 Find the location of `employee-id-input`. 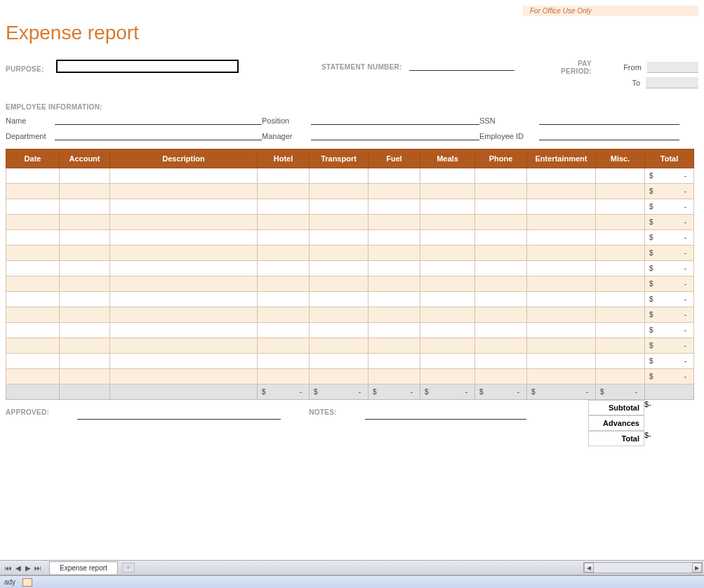

employee-id-input is located at coordinates (609, 135).